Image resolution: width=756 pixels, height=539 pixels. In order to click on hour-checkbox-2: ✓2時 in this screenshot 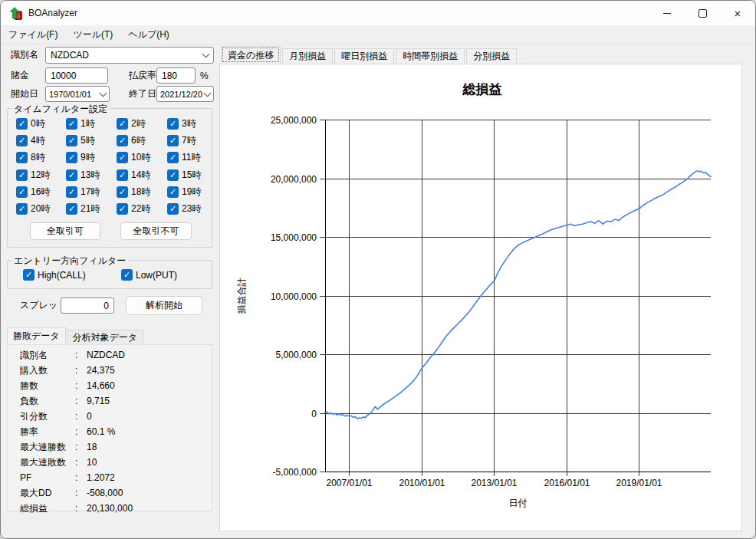, I will do `click(131, 124)`.